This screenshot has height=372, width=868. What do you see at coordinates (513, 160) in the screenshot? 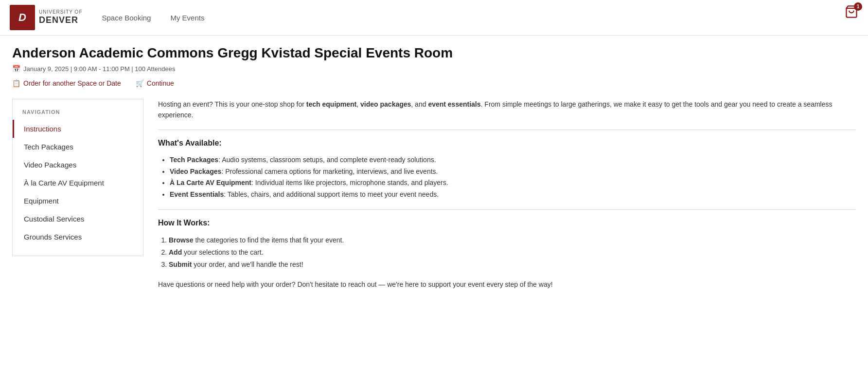
I see `avail-item-tech: Tech Packages: Audio systems, classroom …` at bounding box center [513, 160].